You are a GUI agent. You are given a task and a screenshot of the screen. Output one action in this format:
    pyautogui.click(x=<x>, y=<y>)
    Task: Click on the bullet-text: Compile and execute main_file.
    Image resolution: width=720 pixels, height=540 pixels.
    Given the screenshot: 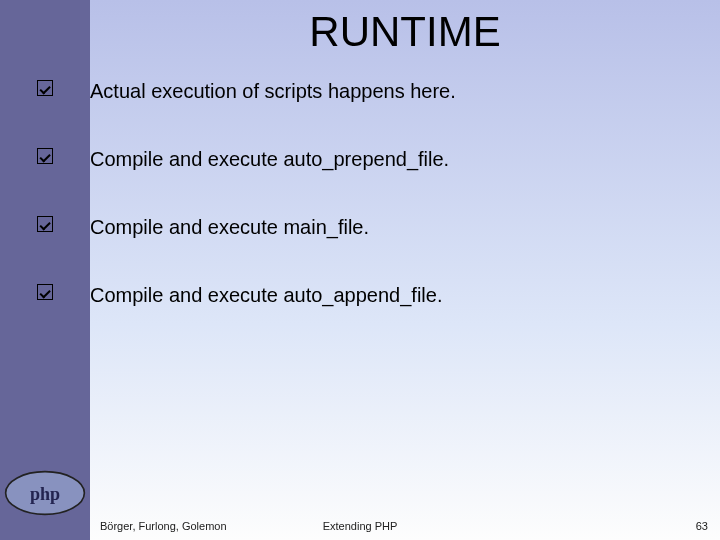 What is the action you would take?
    pyautogui.click(x=240, y=227)
    